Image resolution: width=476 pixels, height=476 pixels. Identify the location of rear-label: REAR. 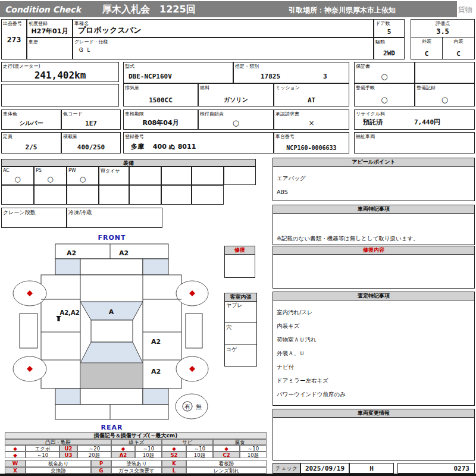
(112, 427).